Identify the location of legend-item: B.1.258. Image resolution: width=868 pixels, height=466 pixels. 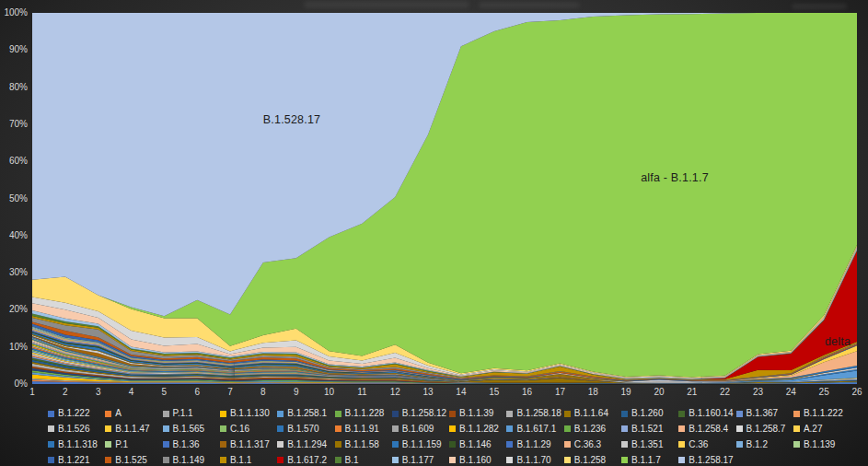
(585, 460).